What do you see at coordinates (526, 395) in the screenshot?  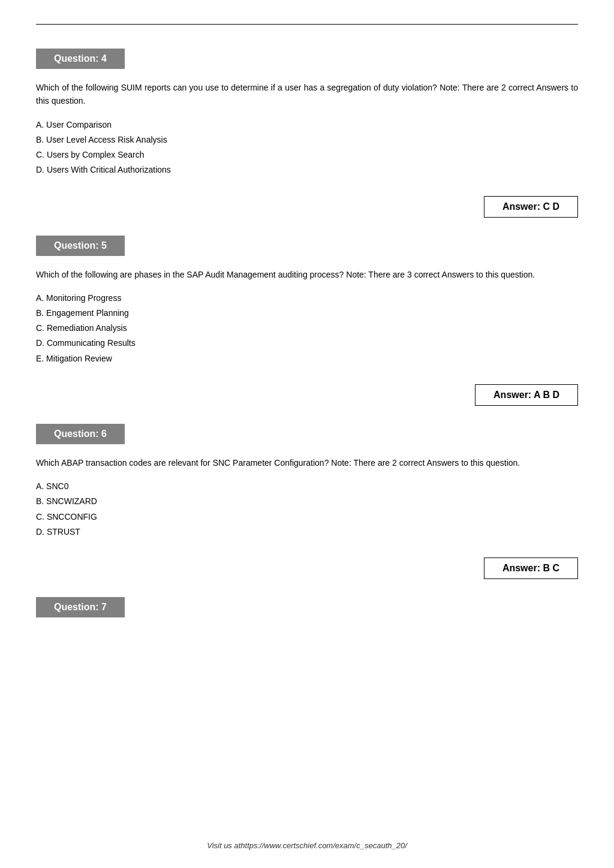 I see `answer-box-q5: Answer: A B D` at bounding box center [526, 395].